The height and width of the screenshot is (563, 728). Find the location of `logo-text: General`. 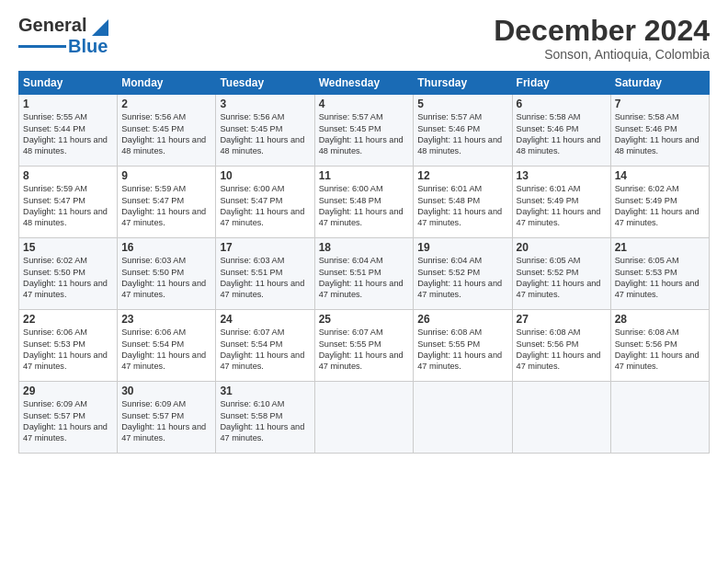

logo-text: General is located at coordinates (52, 25).